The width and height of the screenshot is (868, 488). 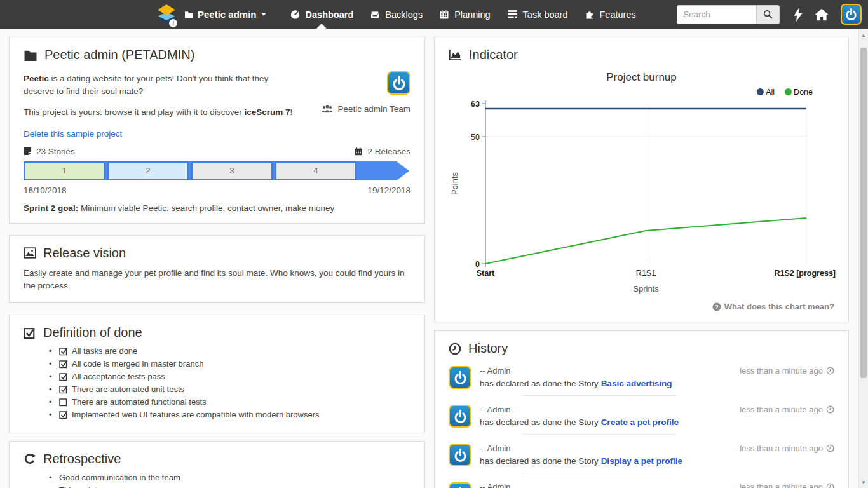 I want to click on timeline-segments: 1 2 3 4, so click(x=190, y=171).